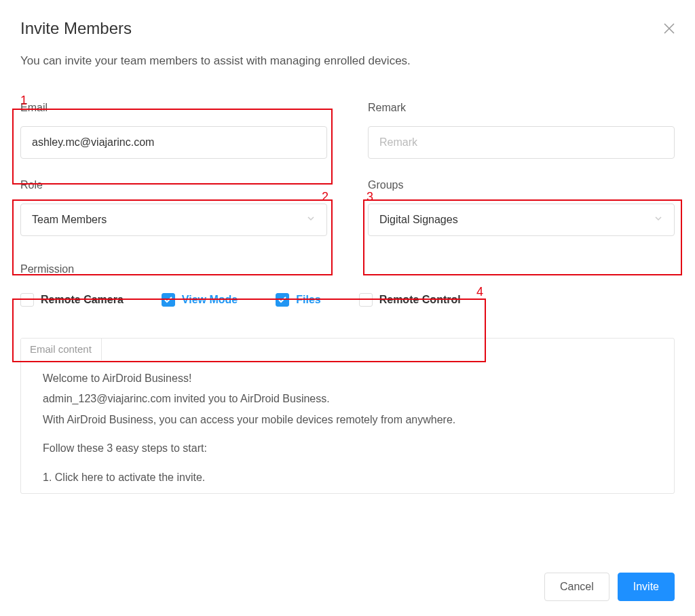 The width and height of the screenshot is (695, 616). Describe the element at coordinates (348, 399) in the screenshot. I see `email-line2: admin_123@viajarinc.com invited you to A…` at that location.